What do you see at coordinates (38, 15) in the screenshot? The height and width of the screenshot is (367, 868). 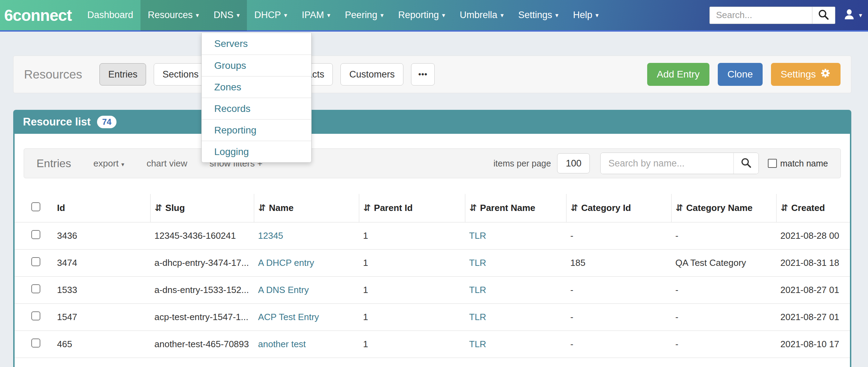 I see `logo: 6connect` at bounding box center [38, 15].